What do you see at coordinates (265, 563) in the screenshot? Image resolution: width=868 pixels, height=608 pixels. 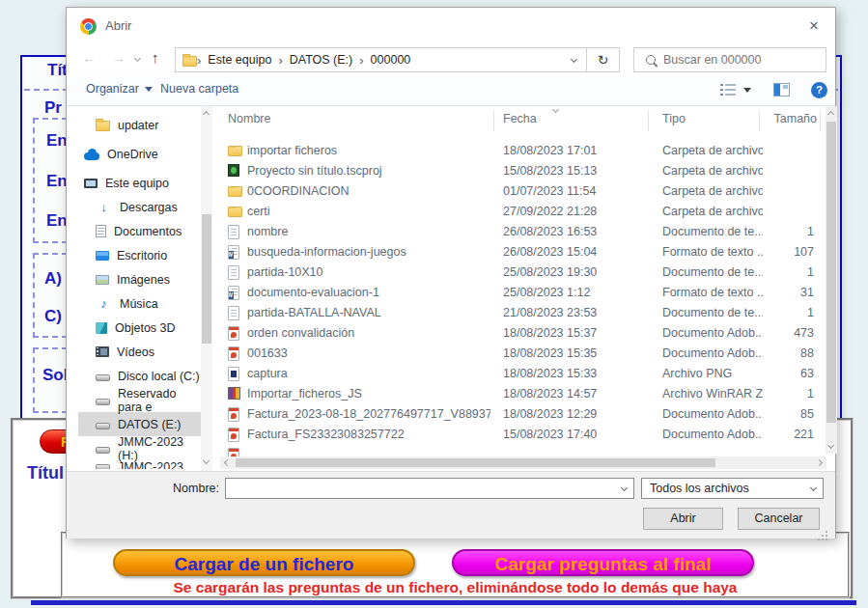 I see `load-from-file-button: Cargar de un fichero` at bounding box center [265, 563].